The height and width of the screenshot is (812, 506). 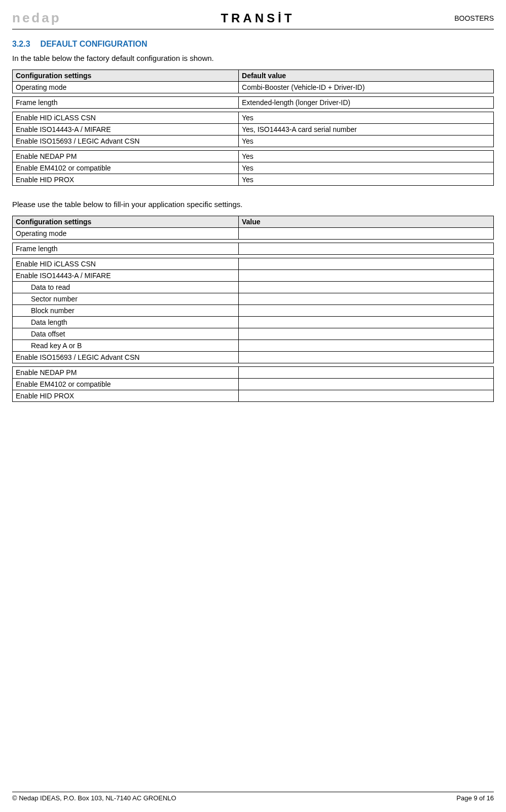 I want to click on section-heading: 3.2.3DEFAULT CONFIGURATION, so click(x=253, y=44).